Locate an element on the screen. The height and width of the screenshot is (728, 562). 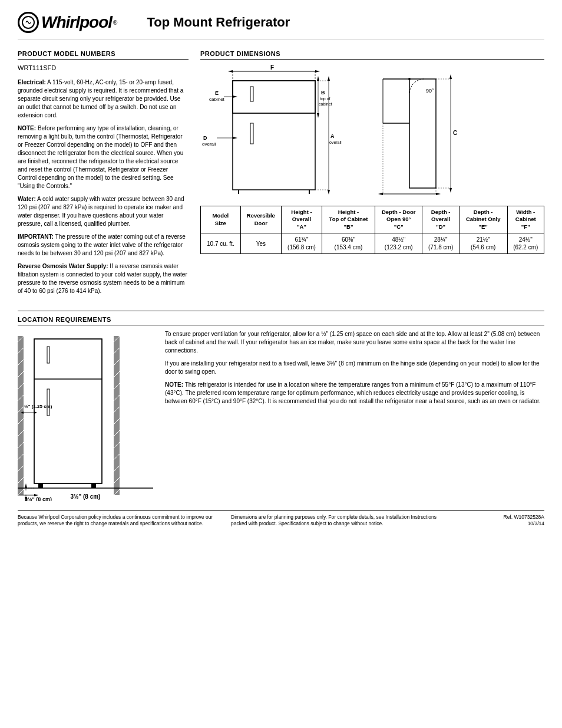
svg-text: F is located at coordinates (272, 67).